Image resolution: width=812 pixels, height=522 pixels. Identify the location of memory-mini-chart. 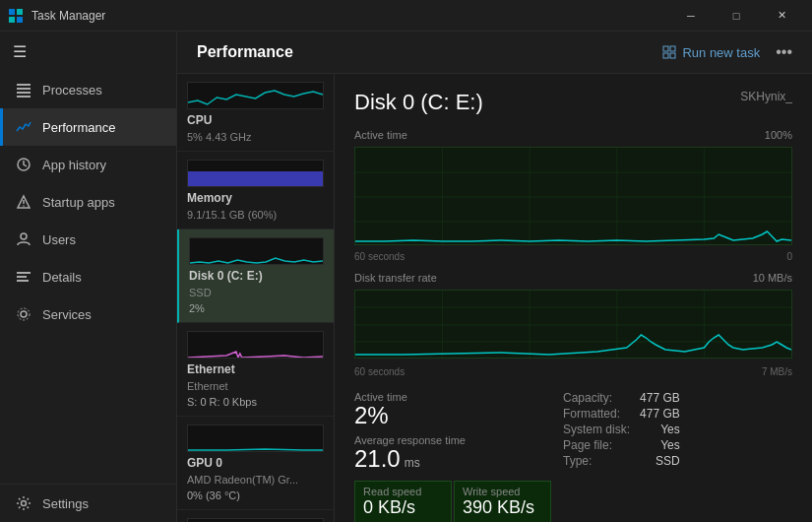
(256, 173).